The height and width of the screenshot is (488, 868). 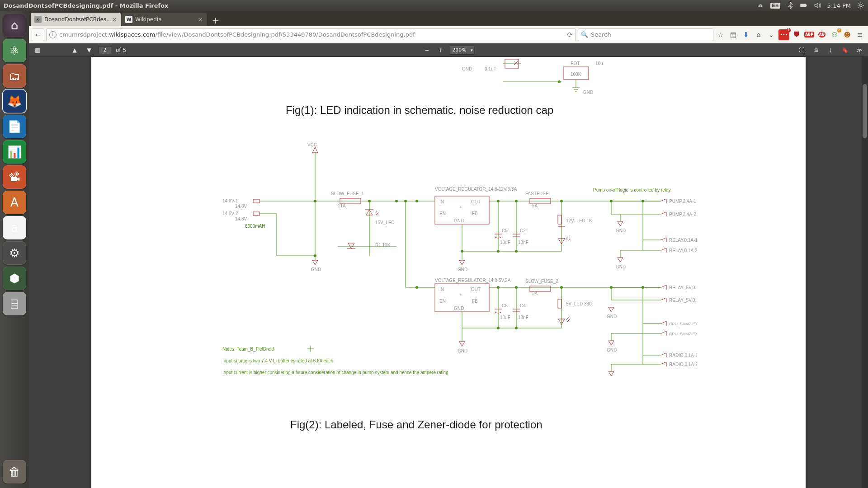 I want to click on tab-label: Wikipedia, so click(x=148, y=19).